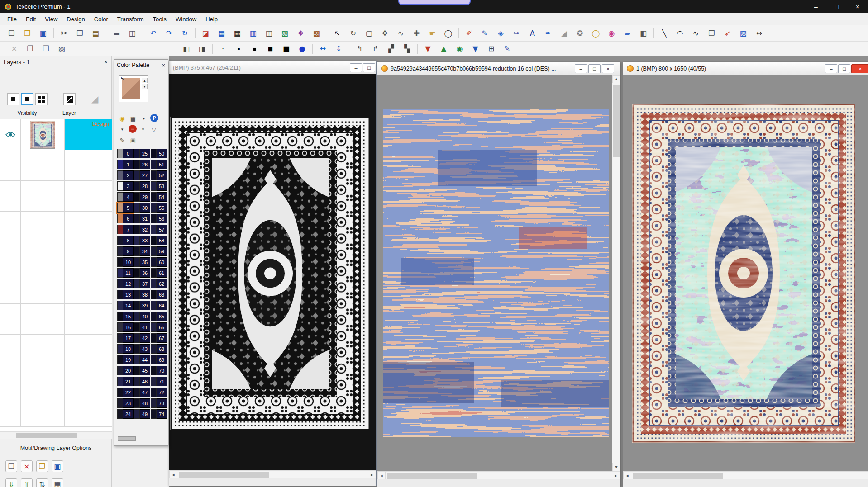 The width and height of the screenshot is (868, 487). Describe the element at coordinates (27, 33) in the screenshot. I see `open-folder-icon: ❐` at that location.